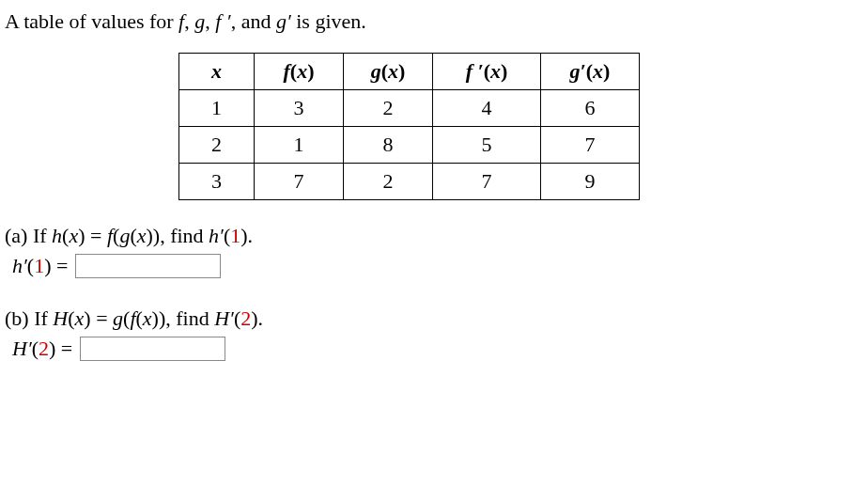  Describe the element at coordinates (434, 251) in the screenshot. I see `part-a: (a) If h(x) = f(g(x)), find h′(1). h′(1)…` at that location.